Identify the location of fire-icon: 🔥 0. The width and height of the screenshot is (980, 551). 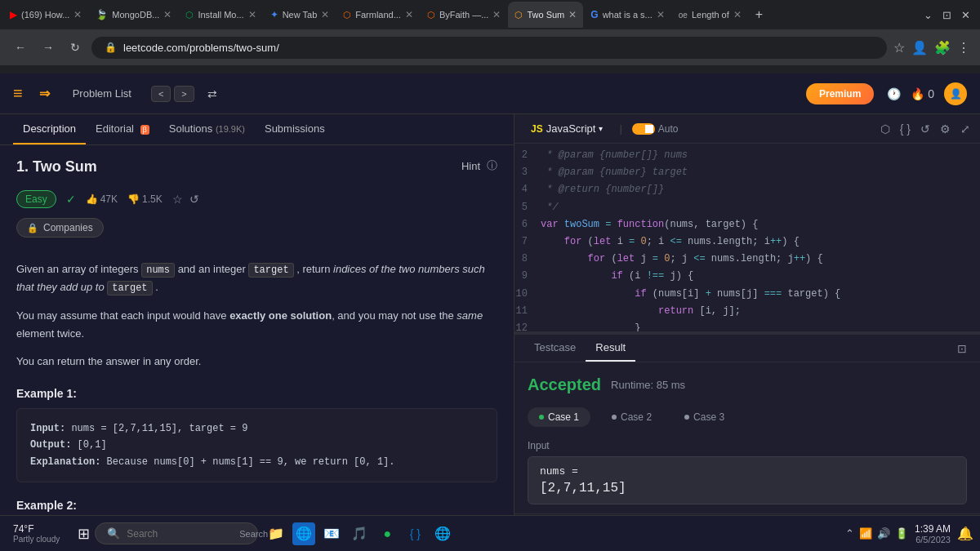
(923, 94).